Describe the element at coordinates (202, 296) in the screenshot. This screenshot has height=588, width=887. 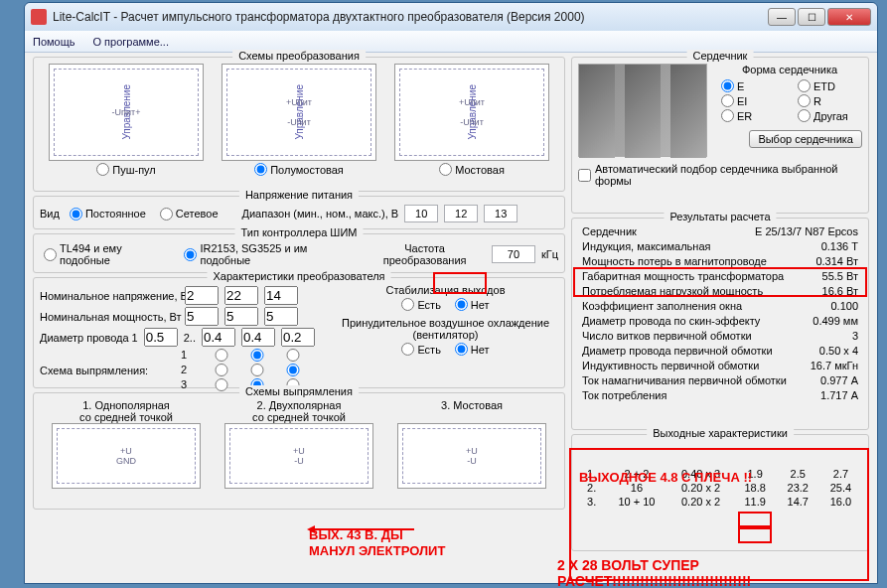
I see `v1-input` at that location.